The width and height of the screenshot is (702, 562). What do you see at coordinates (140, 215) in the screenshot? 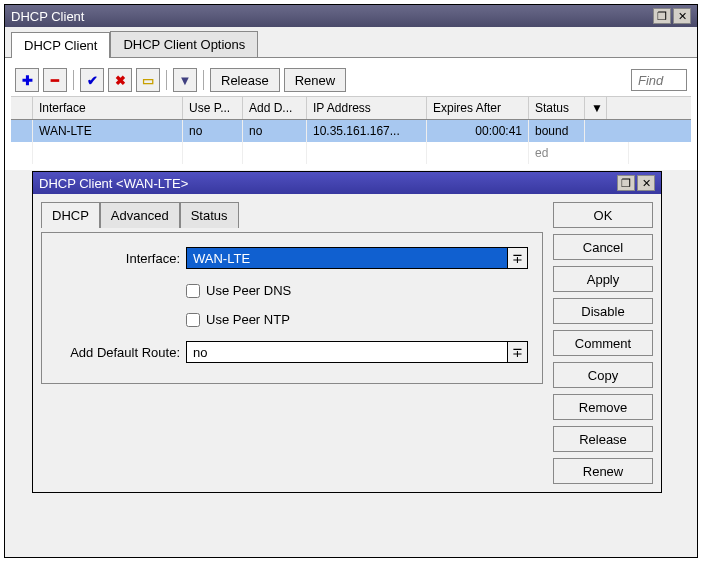
I see `dtab-advanced: Advanced` at bounding box center [140, 215].